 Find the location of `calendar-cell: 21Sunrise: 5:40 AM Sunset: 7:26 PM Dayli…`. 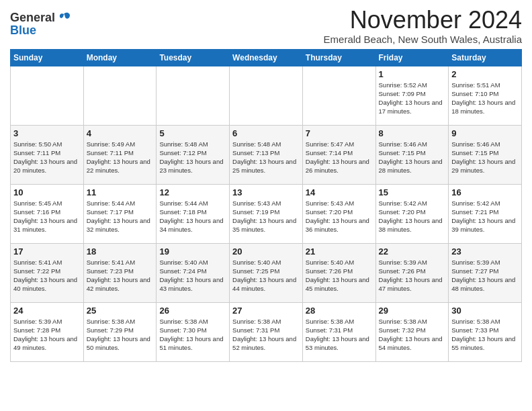

calendar-cell: 21Sunrise: 5:40 AM Sunset: 7:26 PM Dayli… is located at coordinates (339, 273).